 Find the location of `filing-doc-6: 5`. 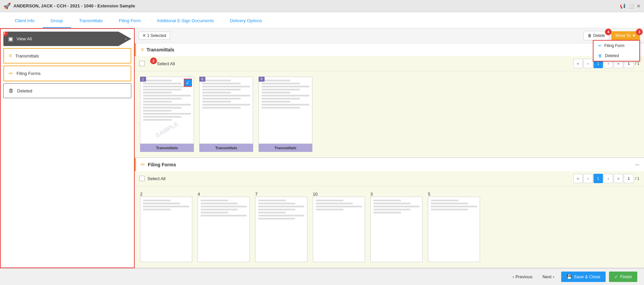

filing-doc-6: 5 is located at coordinates (454, 227).